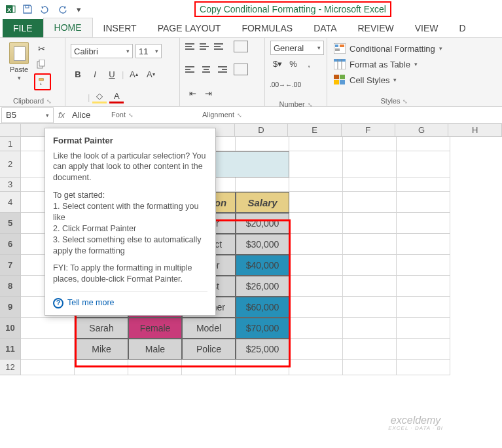  I want to click on table-cell: Sarah, so click(101, 328).